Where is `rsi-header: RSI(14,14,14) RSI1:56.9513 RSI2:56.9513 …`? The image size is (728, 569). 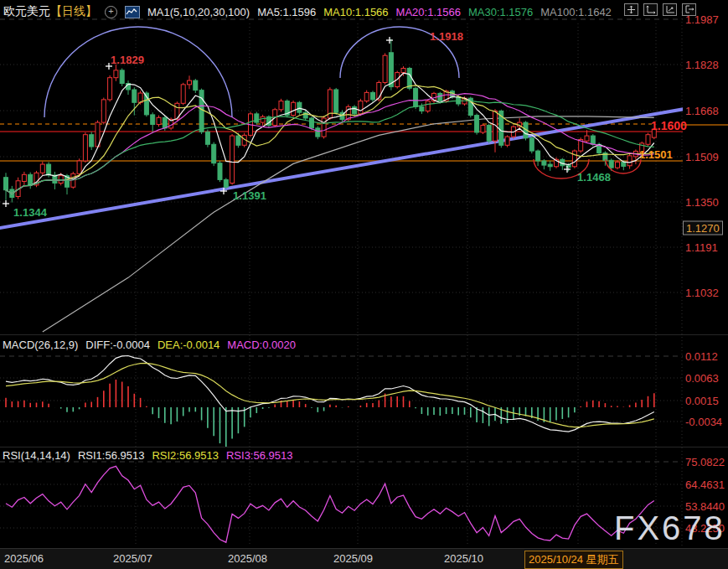 rsi-header: RSI(14,14,14) RSI1:56.9513 RSI2:56.9513 … is located at coordinates (147, 456).